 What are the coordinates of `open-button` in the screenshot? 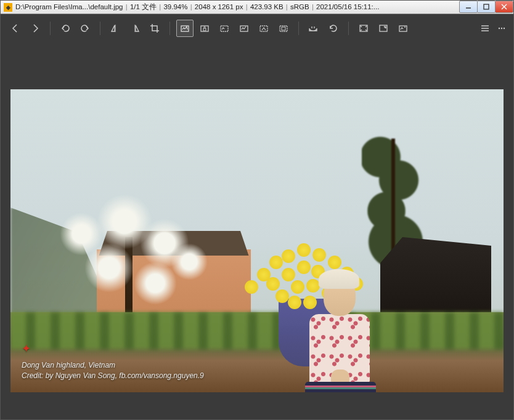 It's located at (314, 28).